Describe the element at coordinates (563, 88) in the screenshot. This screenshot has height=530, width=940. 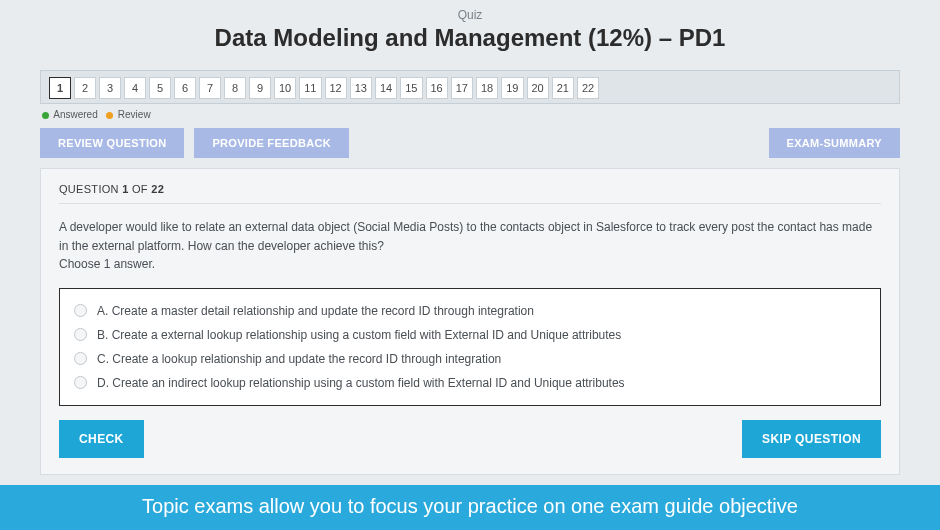
I see `nav-item-21: 21` at that location.